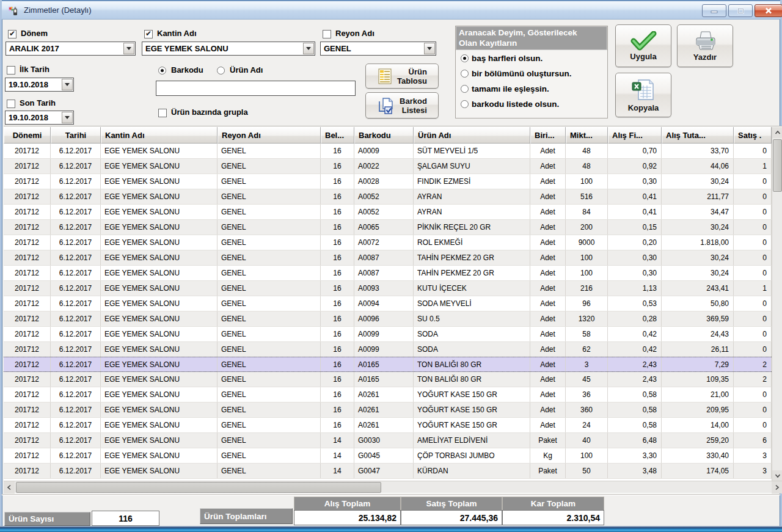  What do you see at coordinates (635, 136) in the screenshot?
I see `column-header: Alış Fi...` at bounding box center [635, 136].